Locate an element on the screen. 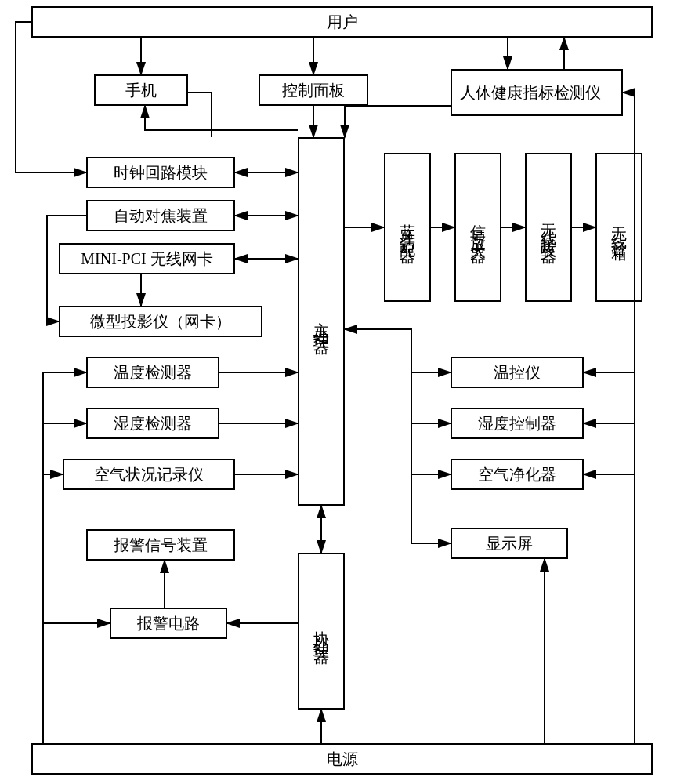 This screenshot has height=784, width=684. node-alarm-sig: 报警信号装置 is located at coordinates (161, 545).